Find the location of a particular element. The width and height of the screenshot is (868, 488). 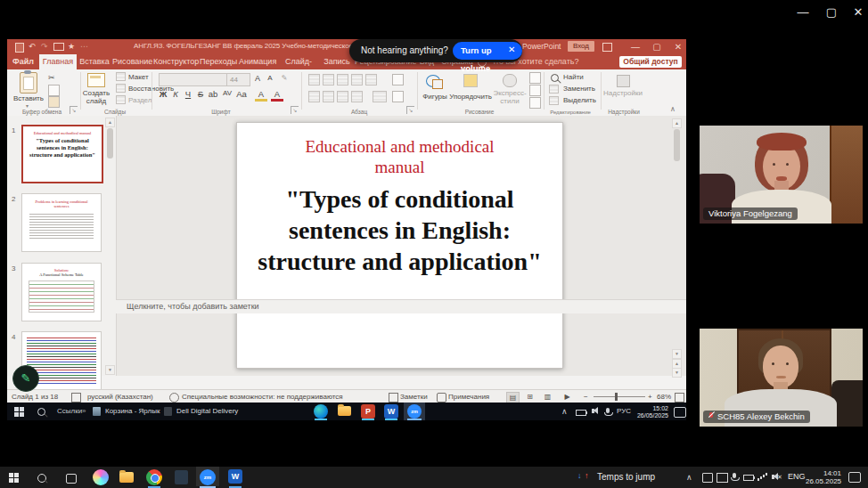

notification-close-icon: ✕ is located at coordinates (512, 50).